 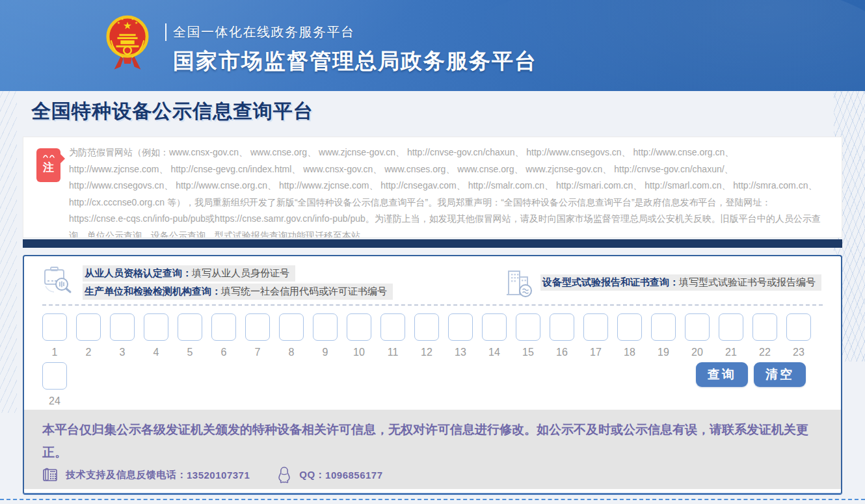 What do you see at coordinates (351, 61) in the screenshot?
I see `agency-platform-title: 国家市场监督管理总局政务服务平台` at bounding box center [351, 61].